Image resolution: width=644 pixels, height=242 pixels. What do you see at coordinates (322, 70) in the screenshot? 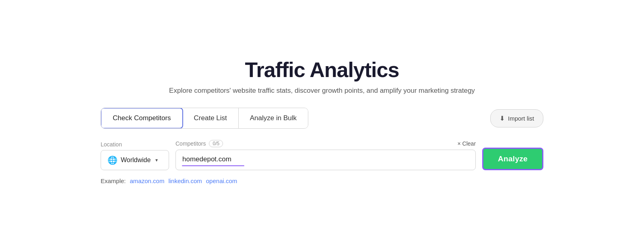
I see `page-title: Traffic Analytics` at bounding box center [322, 70].